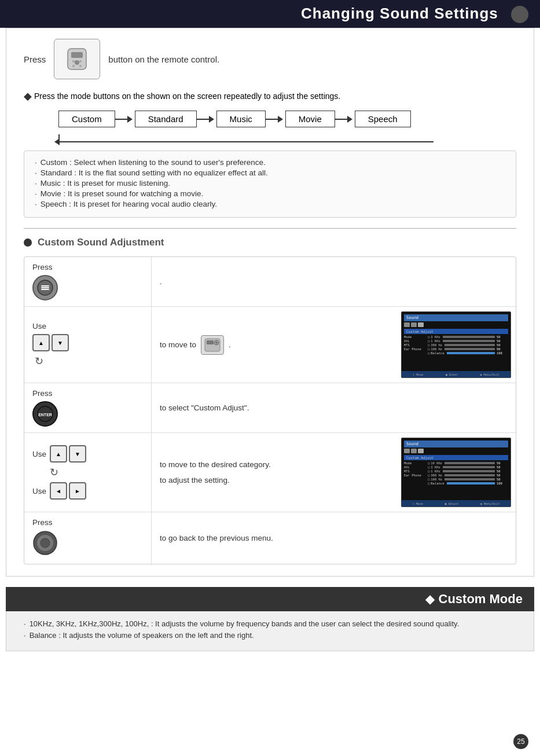 The image size is (540, 756). I want to click on adj-use2-row2: Use ◄ ►, so click(59, 491).